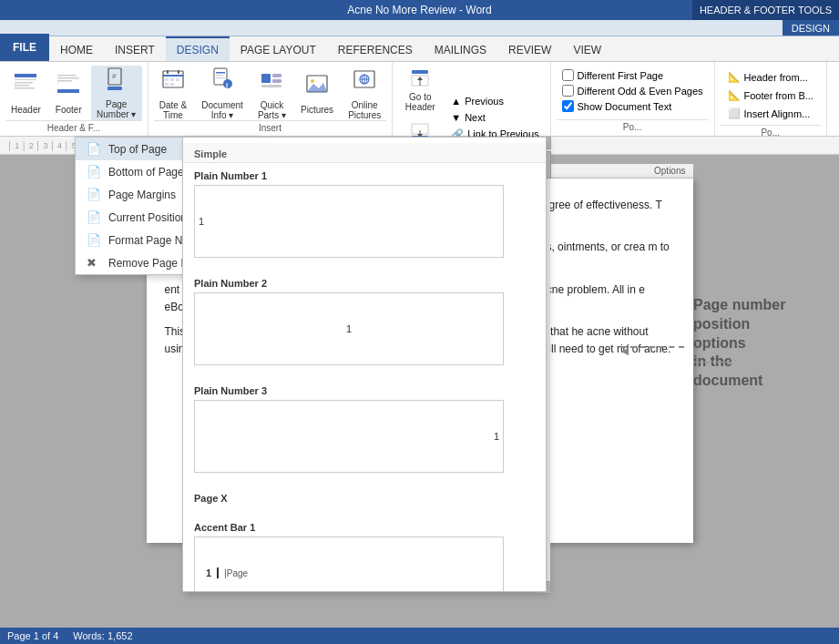 This screenshot has width=839, height=644. Describe the element at coordinates (69, 93) in the screenshot. I see `footer-button: Footer` at that location.